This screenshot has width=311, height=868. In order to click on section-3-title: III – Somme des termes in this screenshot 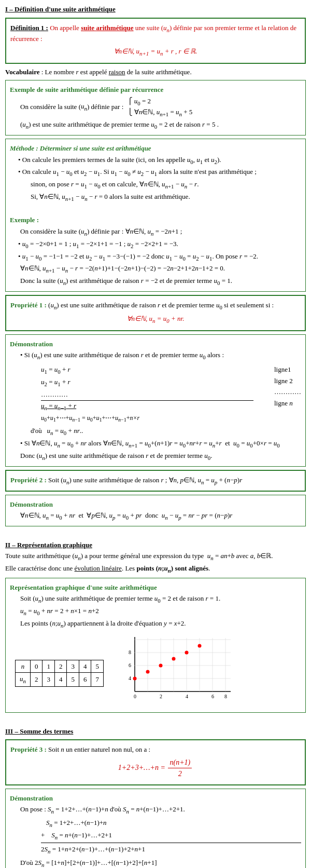, I will do `click(156, 731)`.